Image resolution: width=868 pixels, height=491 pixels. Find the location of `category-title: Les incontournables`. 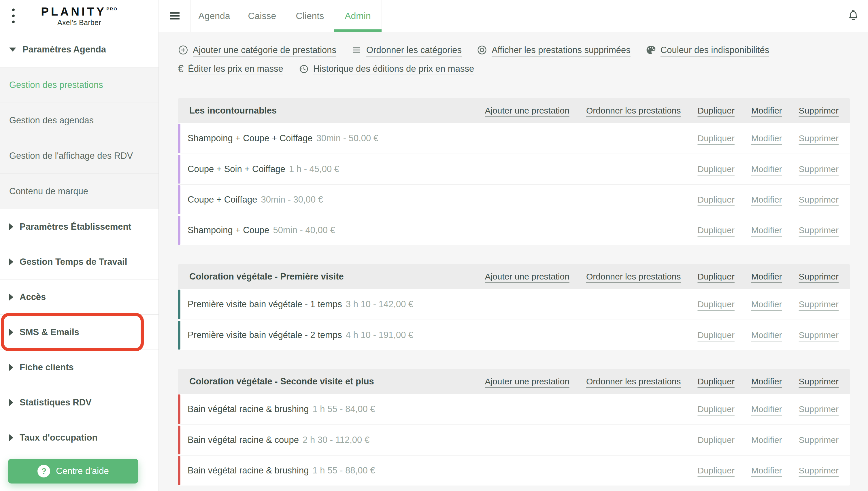

category-title: Les incontournables is located at coordinates (233, 111).